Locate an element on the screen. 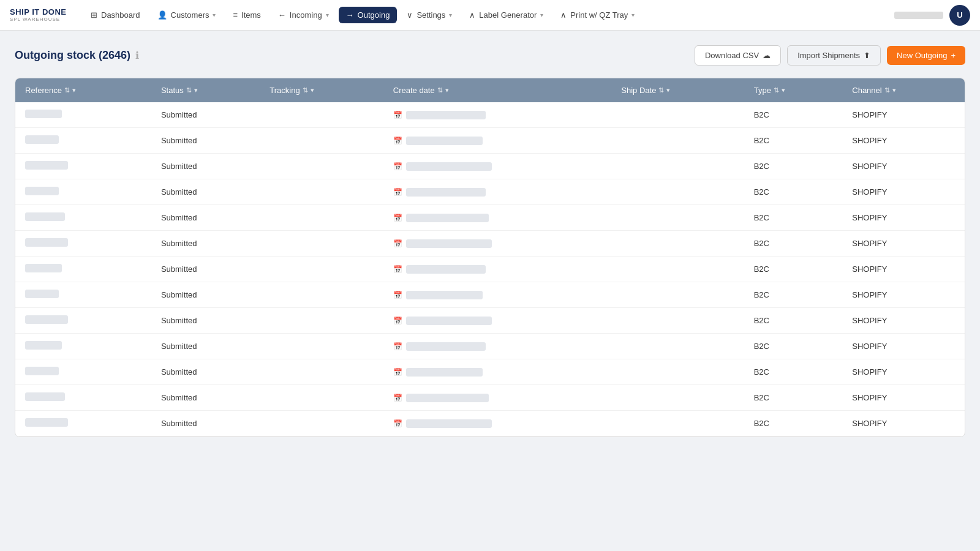 The image size is (980, 551). new-outgoing-label: New Outgoing is located at coordinates (922, 55).